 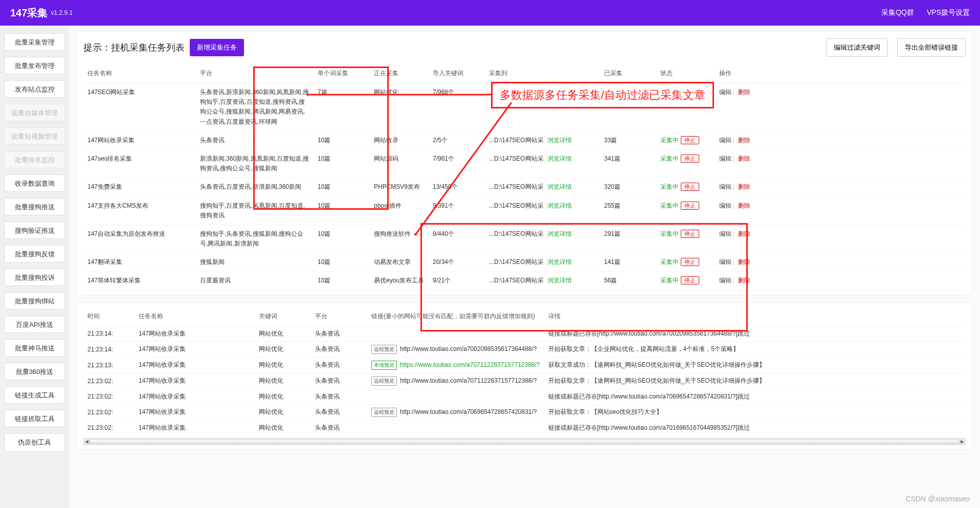 What do you see at coordinates (399, 74) in the screenshot?
I see `col-current: 正在采集` at bounding box center [399, 74].